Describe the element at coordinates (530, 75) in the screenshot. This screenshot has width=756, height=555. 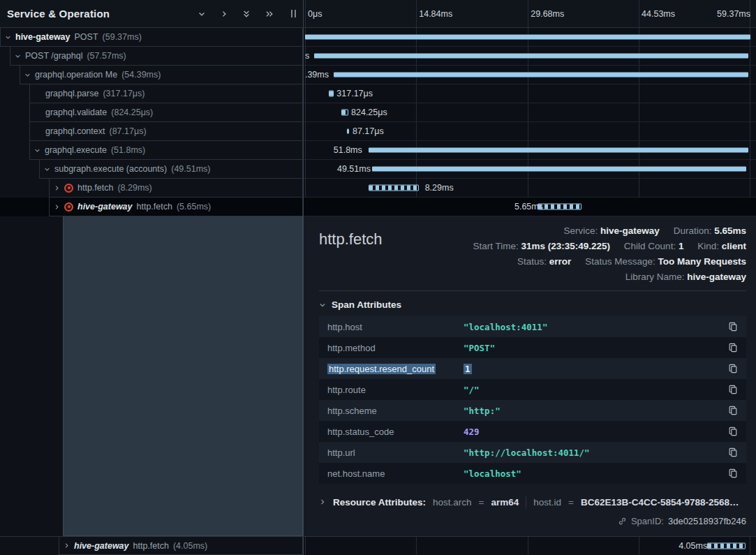
I see `timeline-row: .39ms` at that location.